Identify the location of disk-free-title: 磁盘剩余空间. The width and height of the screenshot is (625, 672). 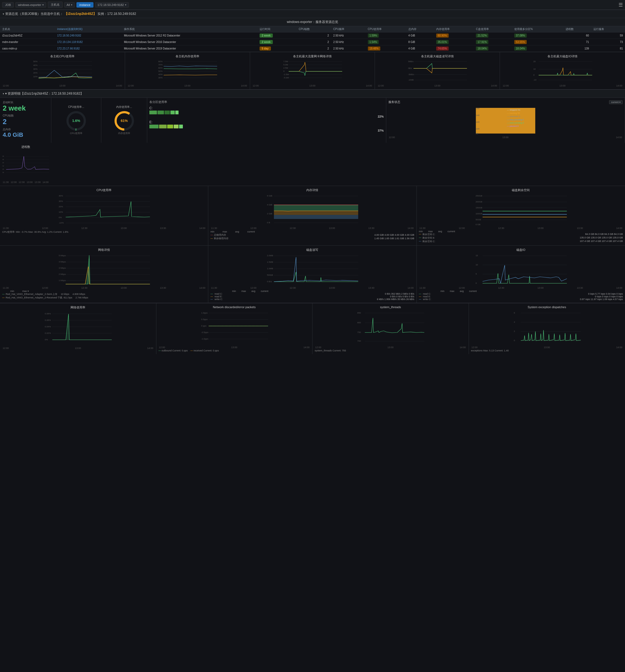
(521, 190).